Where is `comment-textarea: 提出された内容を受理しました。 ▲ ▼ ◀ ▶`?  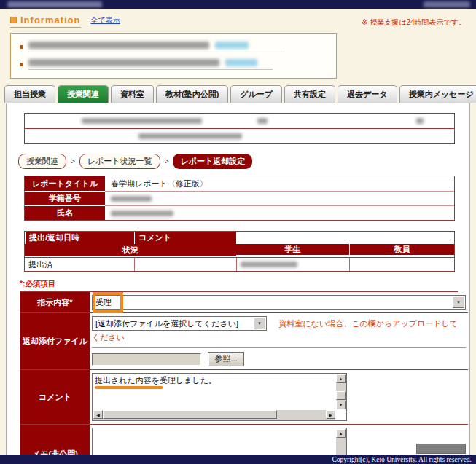 comment-textarea: 提出された内容を受理しました。 ▲ ▼ ◀ ▶ is located at coordinates (219, 397).